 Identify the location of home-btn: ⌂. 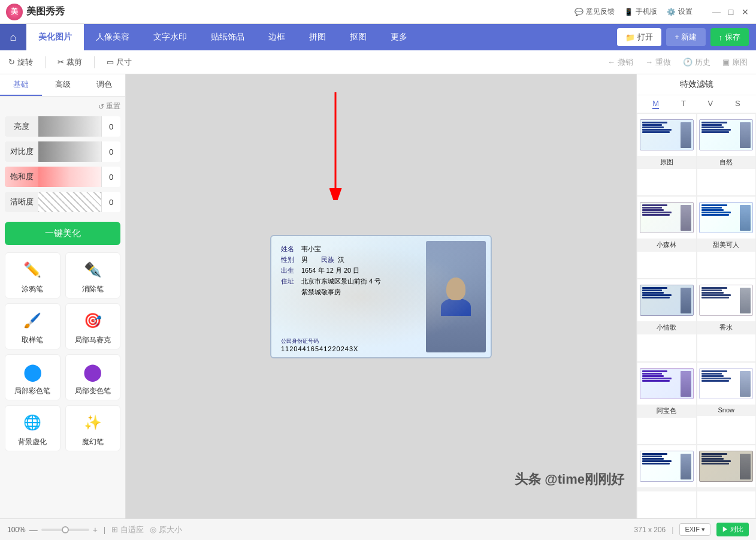
(13, 37).